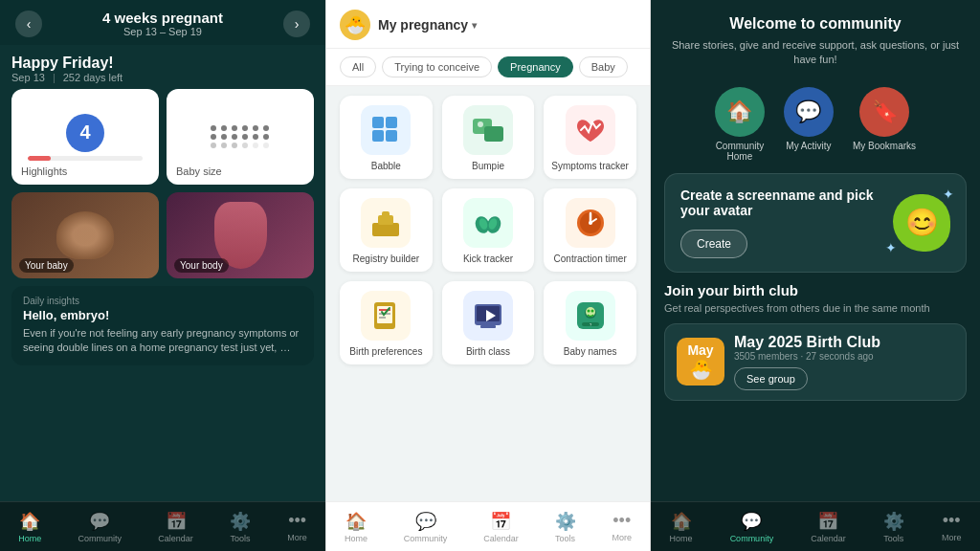 This screenshot has width=980, height=551. Describe the element at coordinates (423, 25) in the screenshot. I see `my-pregnancy-label: My pregnancy` at that location.